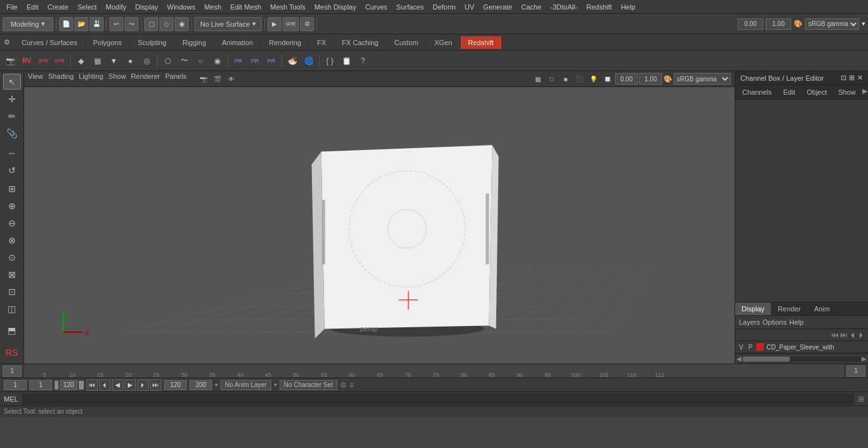  What do you see at coordinates (246, 385) in the screenshot?
I see `no-anim-layer-indicator: No Anim Layer` at bounding box center [246, 385].